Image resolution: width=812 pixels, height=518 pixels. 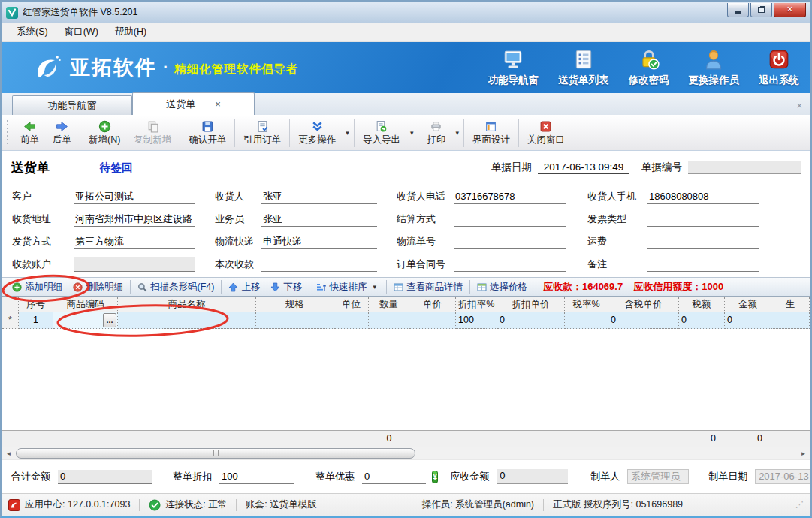 What do you see at coordinates (584, 68) in the screenshot?
I see `nav-delivery-list-button: 送货单列表` at bounding box center [584, 68].